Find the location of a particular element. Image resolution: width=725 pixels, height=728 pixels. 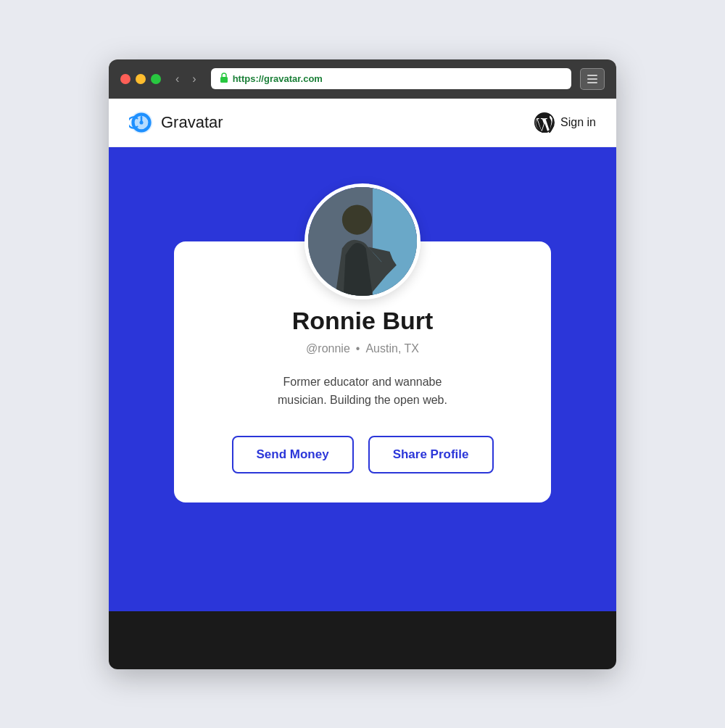

wordpress-icon is located at coordinates (544, 123).